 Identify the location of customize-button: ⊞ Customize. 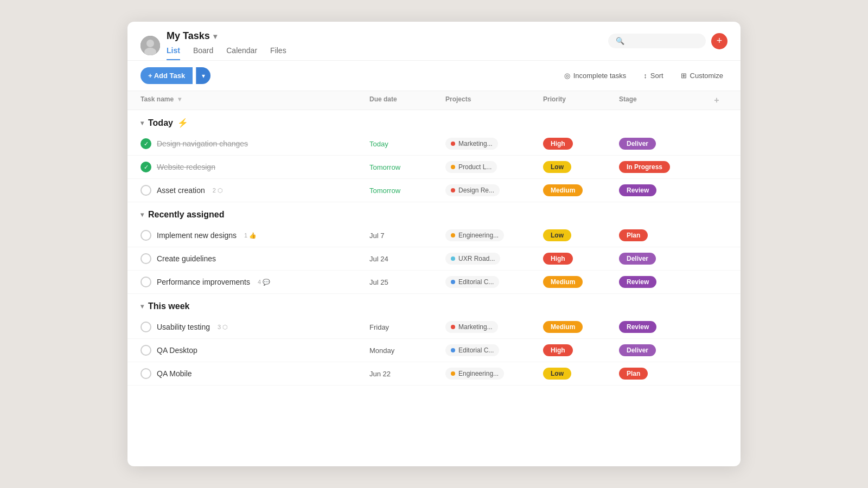
(702, 76).